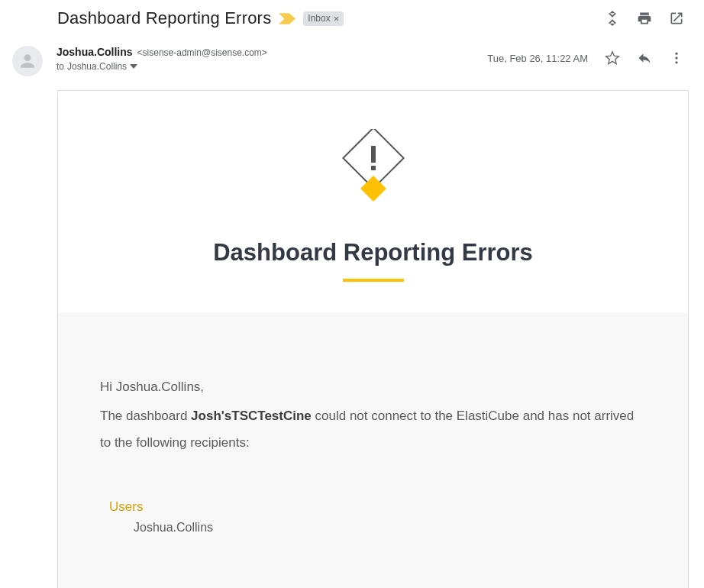 The width and height of the screenshot is (704, 588). What do you see at coordinates (352, 23) in the screenshot?
I see `subject-row: Dashboard Reporting Errors Inbox ×` at bounding box center [352, 23].